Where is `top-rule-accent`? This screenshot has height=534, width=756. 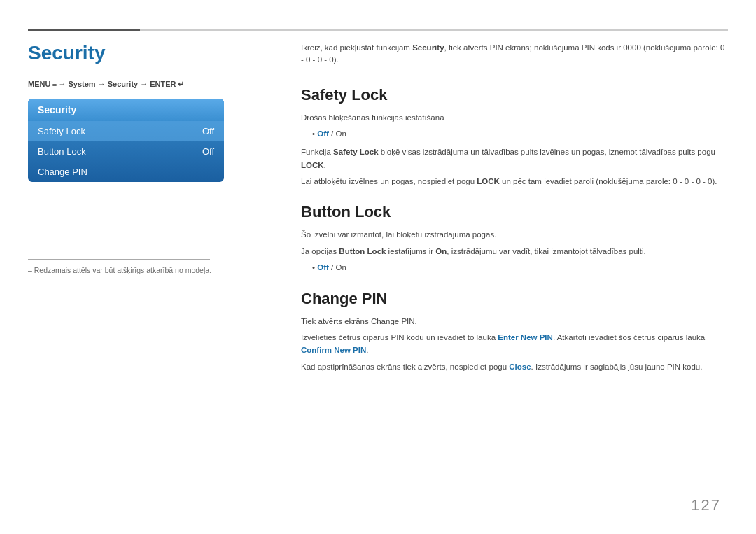 top-rule-accent is located at coordinates (84, 30).